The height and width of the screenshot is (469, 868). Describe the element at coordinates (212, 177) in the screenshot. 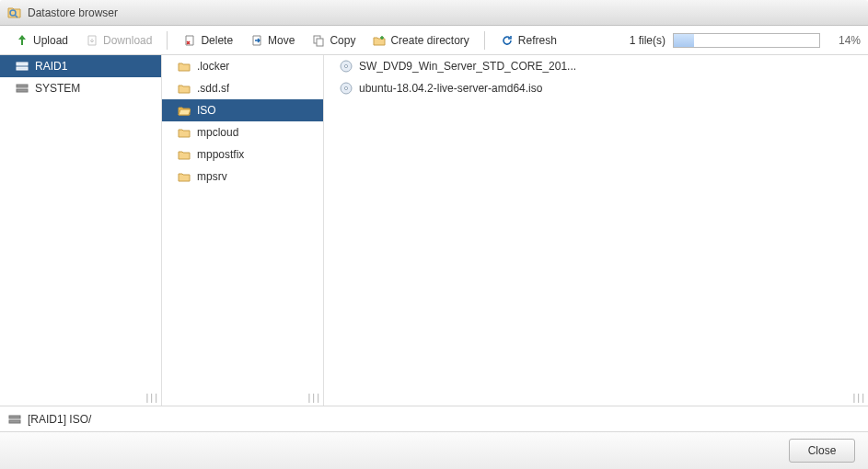

I see `folder-label: mpsrv` at that location.